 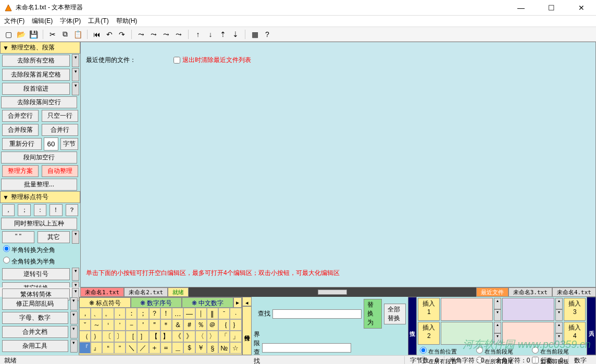 I want to click on sym-cell: ，, so click(x=85, y=313).